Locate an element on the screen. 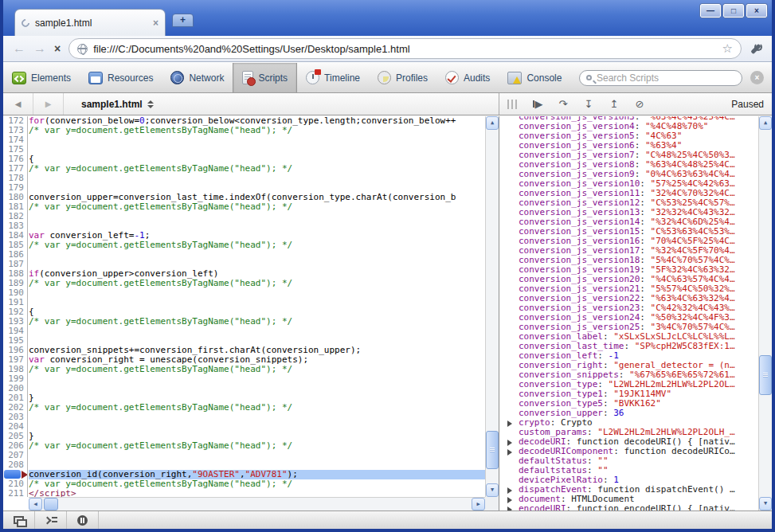  browser-tab: sample1.html × is located at coordinates (90, 22).